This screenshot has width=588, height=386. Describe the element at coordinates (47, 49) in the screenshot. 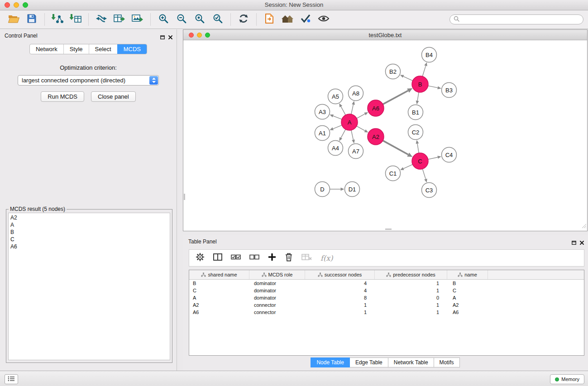

I see `control-tab-network: Network` at that location.